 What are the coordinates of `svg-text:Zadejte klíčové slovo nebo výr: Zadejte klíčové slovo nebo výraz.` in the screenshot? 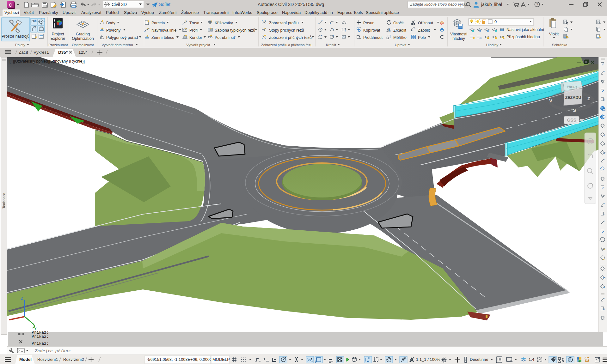 It's located at (439, 4).